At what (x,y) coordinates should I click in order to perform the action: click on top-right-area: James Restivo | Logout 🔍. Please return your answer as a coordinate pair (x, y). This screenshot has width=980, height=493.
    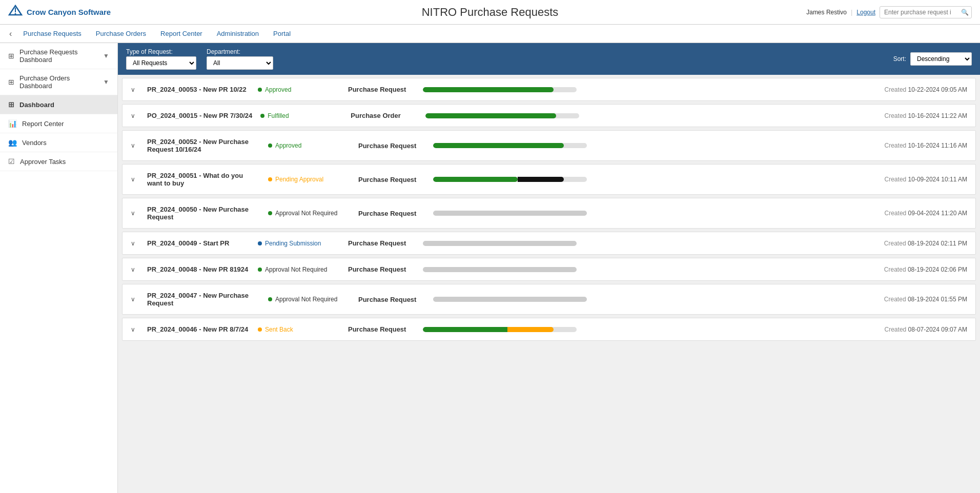
    Looking at the image, I should click on (889, 12).